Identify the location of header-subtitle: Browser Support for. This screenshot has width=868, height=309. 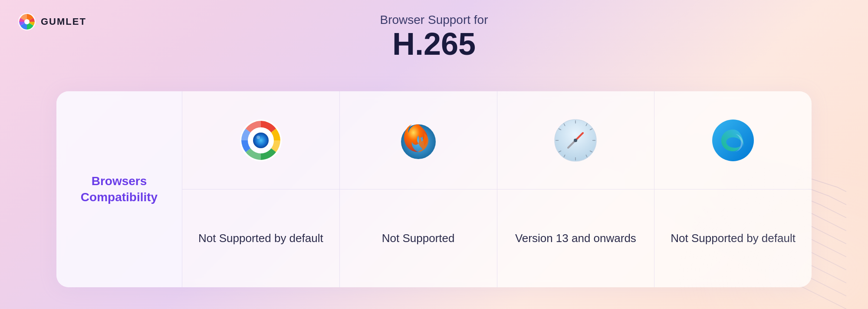
(434, 20).